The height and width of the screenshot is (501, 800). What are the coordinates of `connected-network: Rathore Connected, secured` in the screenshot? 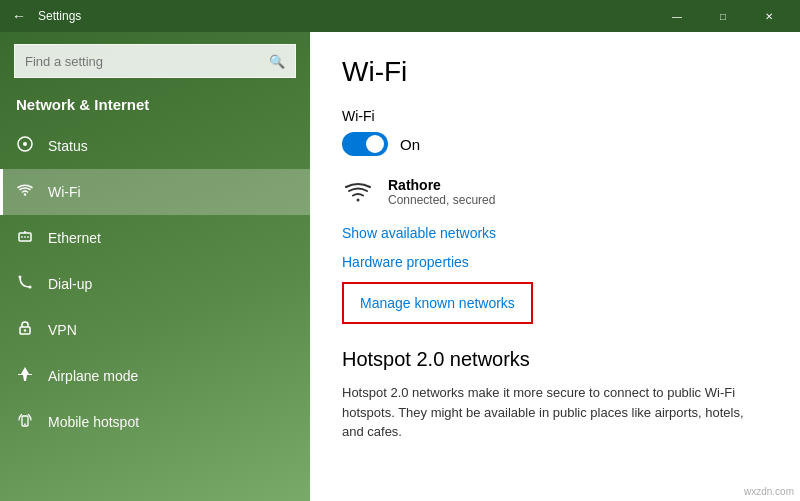 It's located at (555, 192).